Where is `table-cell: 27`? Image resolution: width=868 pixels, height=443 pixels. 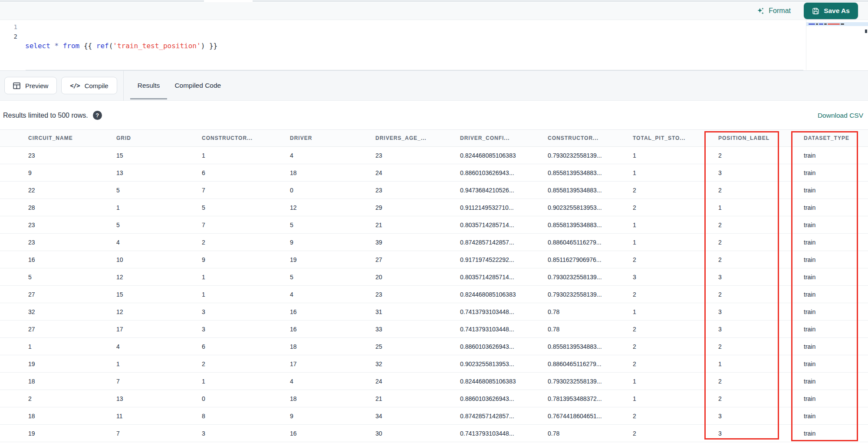
table-cell: 27 is located at coordinates (65, 294).